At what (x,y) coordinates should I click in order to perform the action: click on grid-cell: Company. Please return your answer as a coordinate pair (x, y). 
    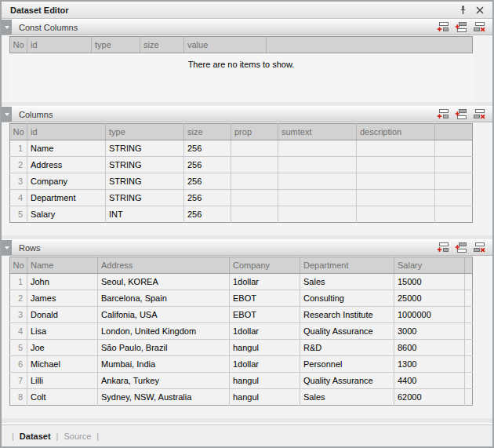
    Looking at the image, I should click on (67, 182).